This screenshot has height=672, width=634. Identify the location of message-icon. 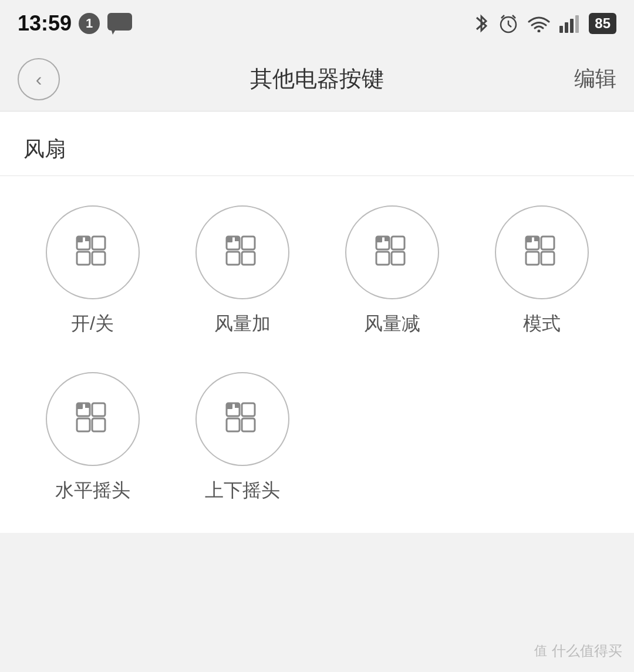
(120, 23).